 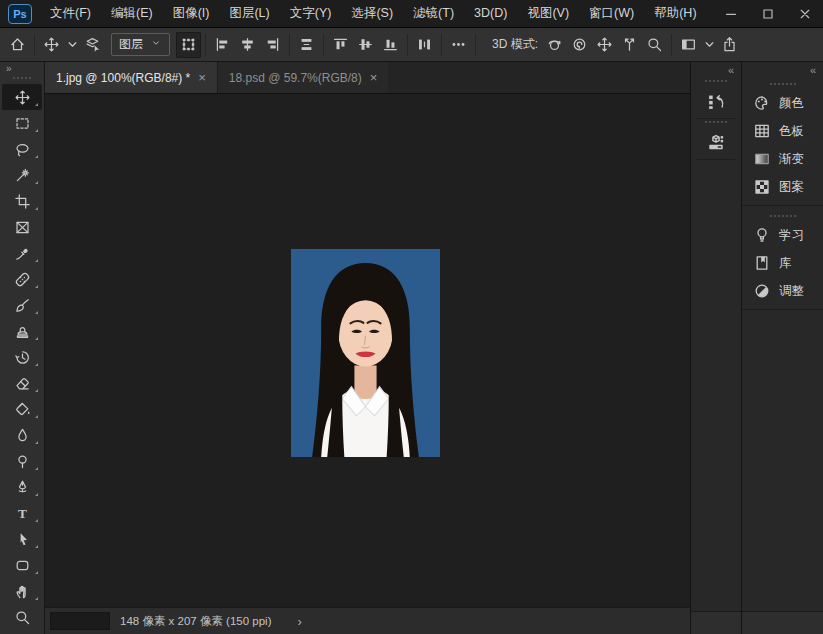 What do you see at coordinates (604, 45) in the screenshot?
I see `3d-pan-icon` at bounding box center [604, 45].